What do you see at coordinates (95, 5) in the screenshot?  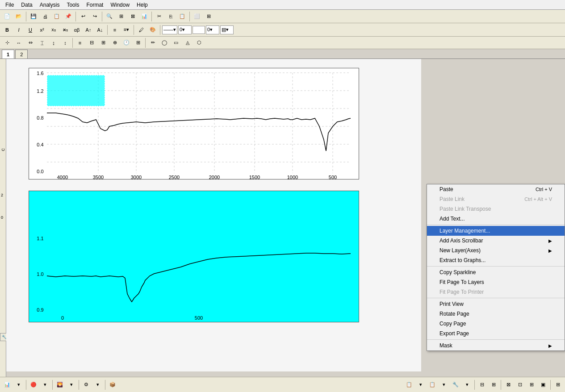 I see `menu-format: Format` at bounding box center [95, 5].